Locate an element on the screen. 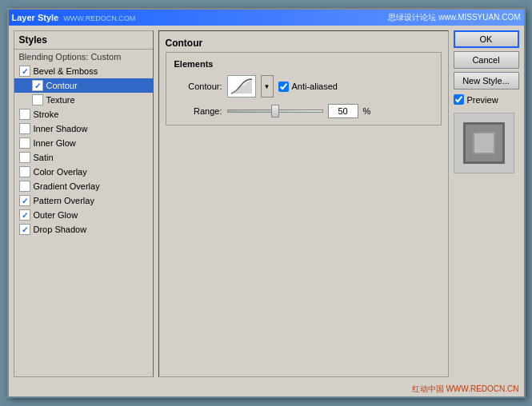  range-value-input is located at coordinates (343, 111).